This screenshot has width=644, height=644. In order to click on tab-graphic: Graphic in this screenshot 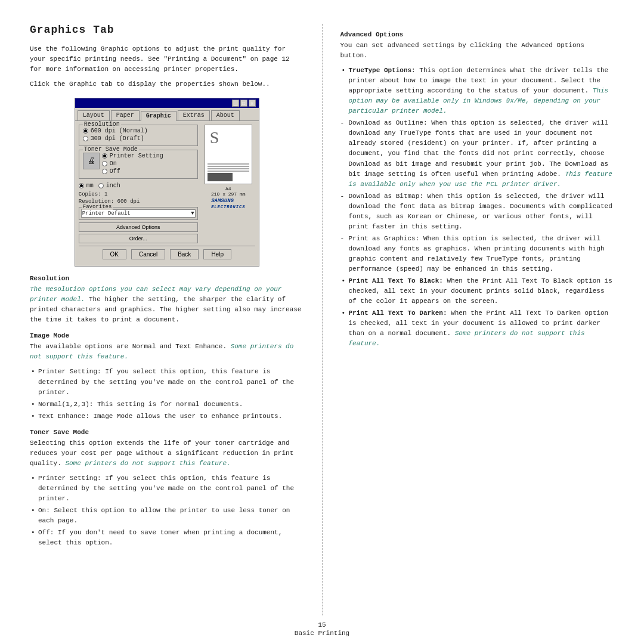, I will do `click(159, 116)`.